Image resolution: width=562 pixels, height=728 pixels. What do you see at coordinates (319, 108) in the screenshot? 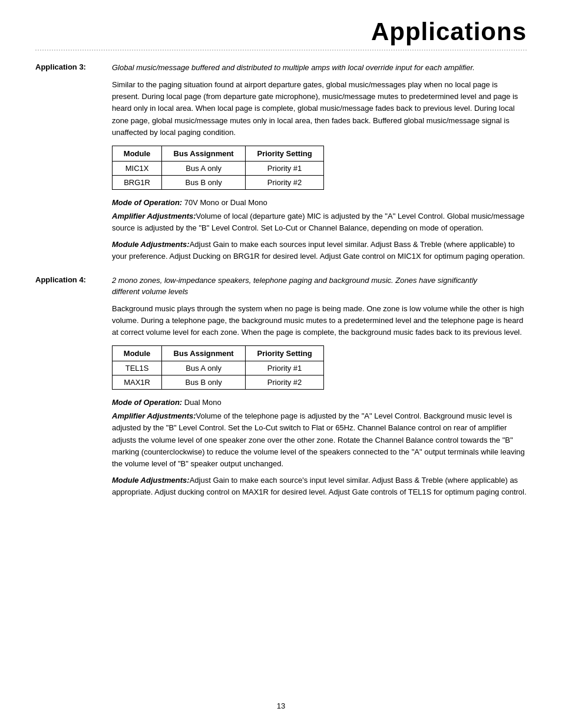
I see `app3-body: Similar to the paging situation found at…` at bounding box center [319, 108].